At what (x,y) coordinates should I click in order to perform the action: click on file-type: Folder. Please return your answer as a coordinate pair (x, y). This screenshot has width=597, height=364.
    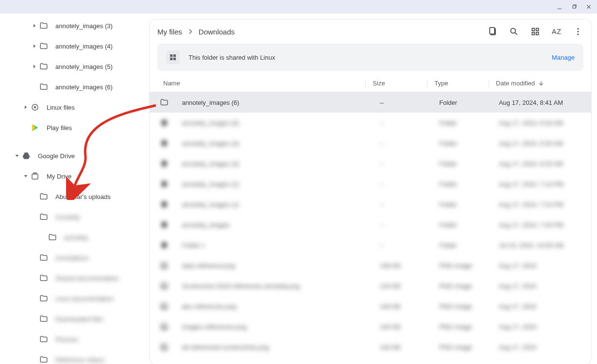
    Looking at the image, I should click on (462, 103).